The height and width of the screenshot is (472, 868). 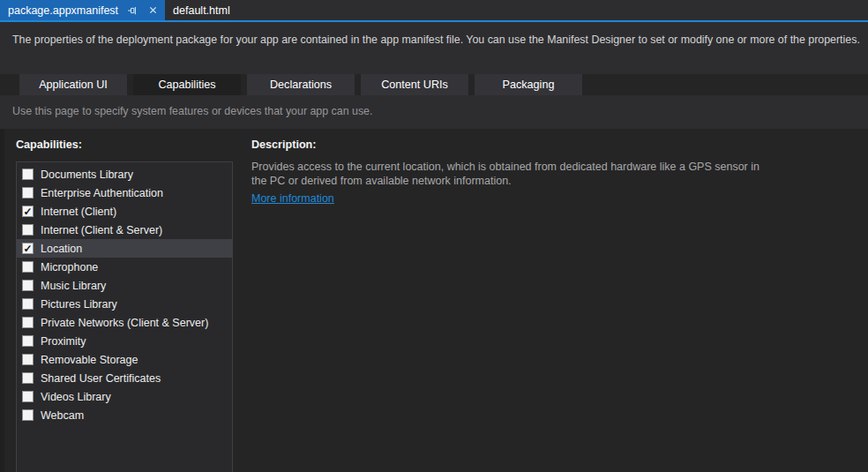 I want to click on tab-label: package.appxmanifest, so click(x=64, y=11).